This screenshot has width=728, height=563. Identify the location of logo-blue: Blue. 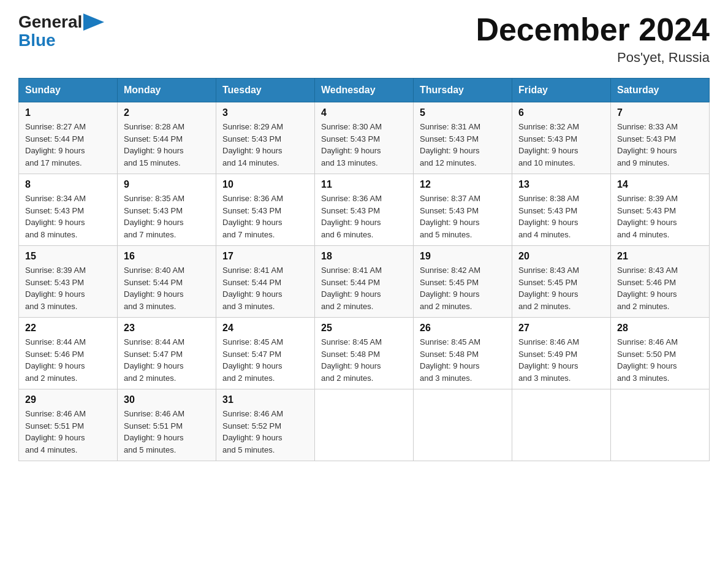
(37, 40).